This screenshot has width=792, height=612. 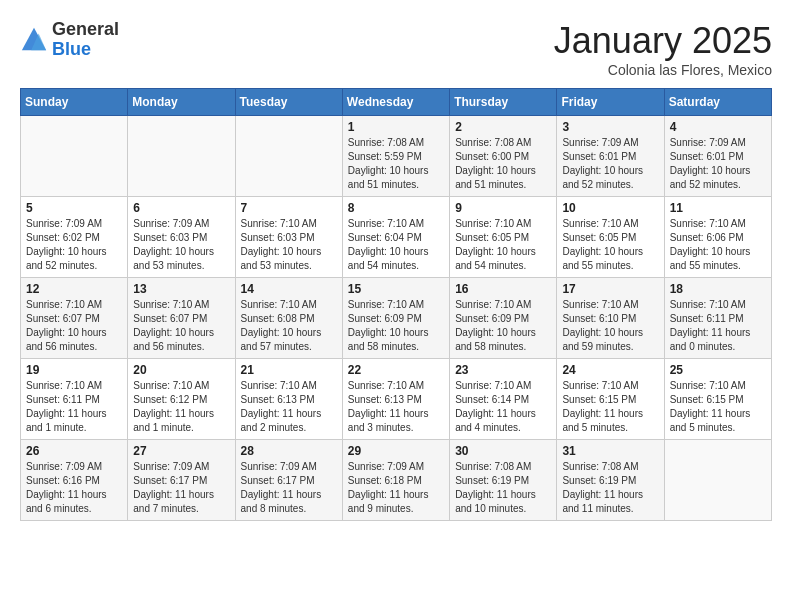 What do you see at coordinates (396, 208) in the screenshot?
I see `day-number: 8` at bounding box center [396, 208].